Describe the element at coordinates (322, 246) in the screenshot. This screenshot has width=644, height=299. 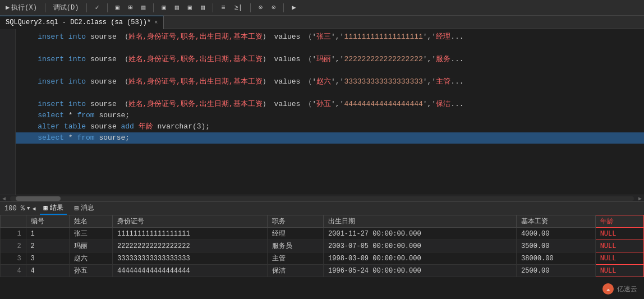
I see `table-row: 2 2 玛丽 222222222222222222 服务员 2003-07-05…` at that location.